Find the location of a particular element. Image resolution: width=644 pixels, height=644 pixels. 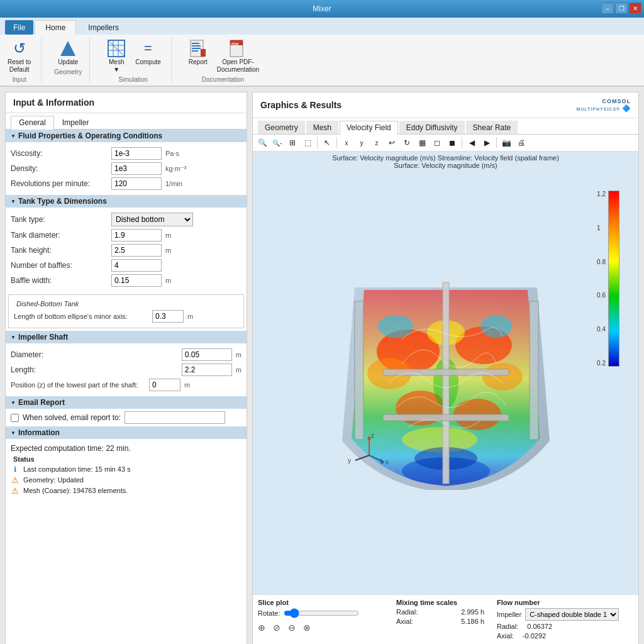

rotate-icons: ⊕ ⊘ ⊖ ⊗ is located at coordinates (321, 628).